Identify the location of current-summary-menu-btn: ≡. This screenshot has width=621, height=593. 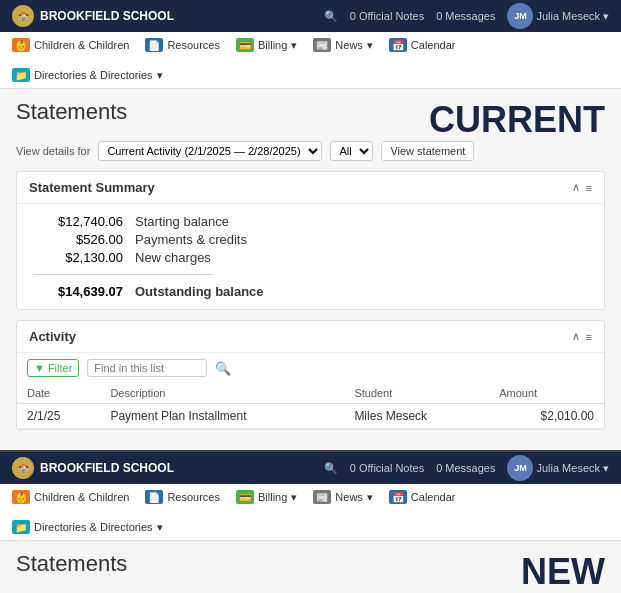
(589, 188).